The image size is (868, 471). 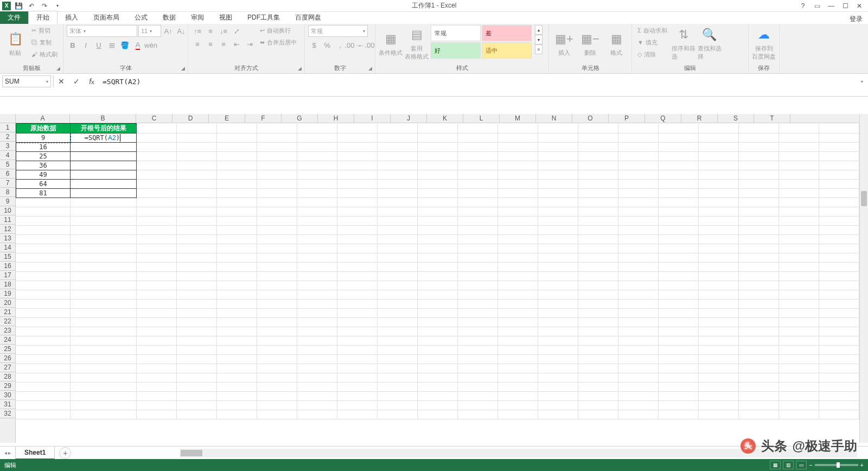 I want to click on cell-R8, so click(x=759, y=193).